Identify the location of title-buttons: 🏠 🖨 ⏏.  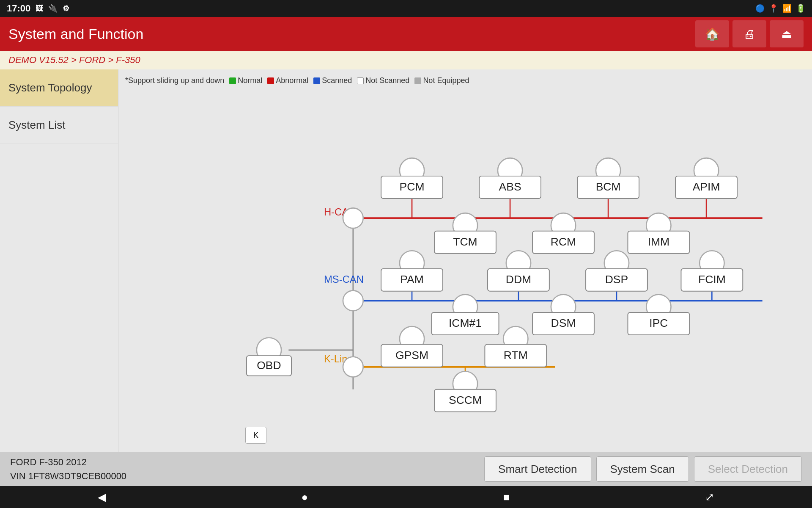
(749, 34).